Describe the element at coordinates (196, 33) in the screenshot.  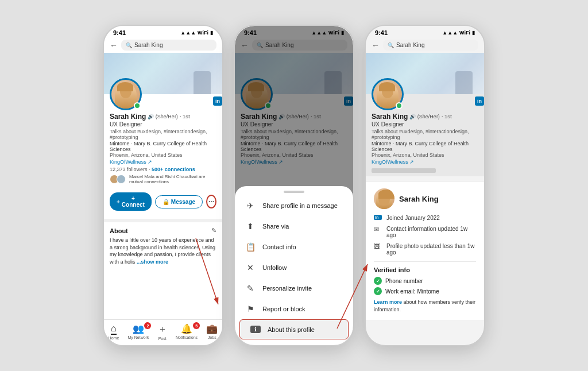
I see `status-icons-1: ▲▲▲ WiFi ▮` at that location.